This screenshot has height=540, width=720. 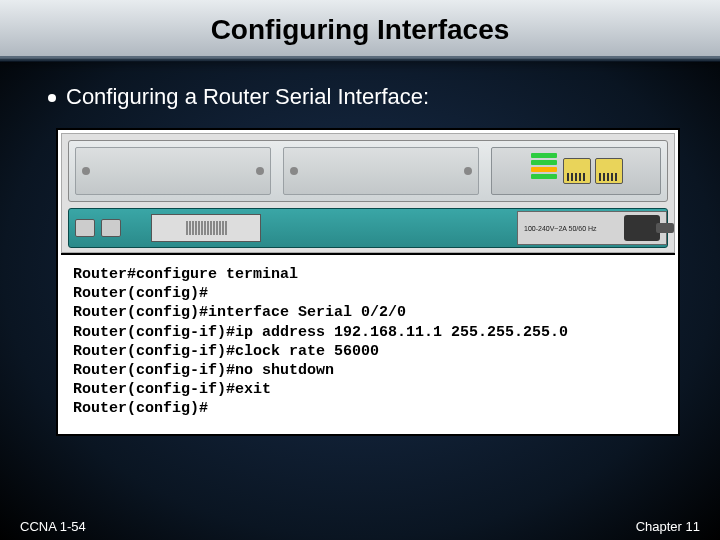 I want to click on led-link-icon, so click(x=544, y=162).